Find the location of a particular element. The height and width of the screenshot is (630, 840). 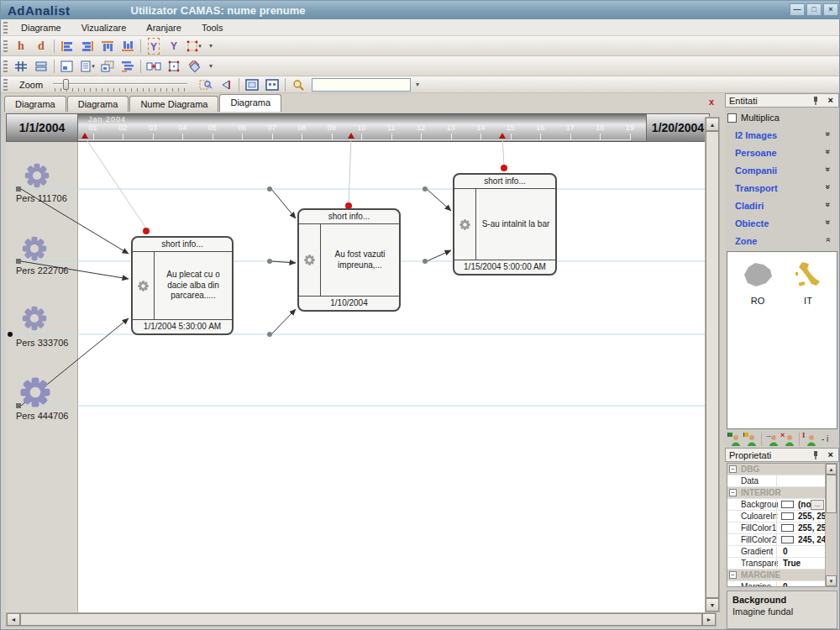

zone-it: IT is located at coordinates (808, 283).